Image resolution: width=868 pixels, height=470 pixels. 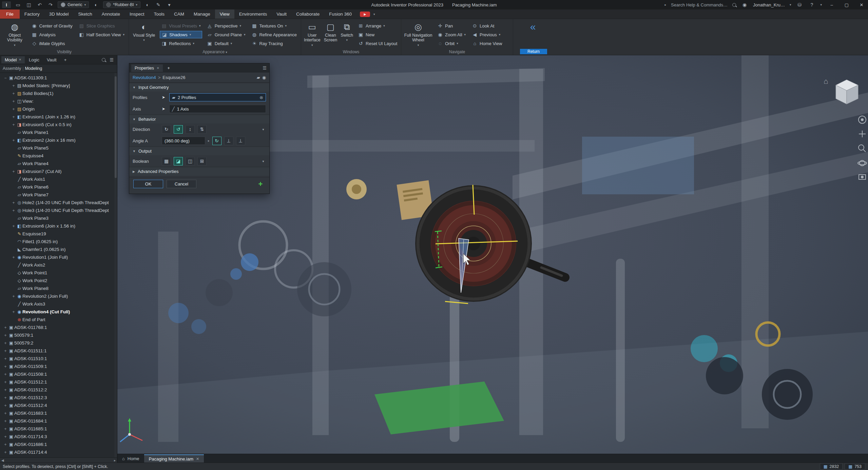 What do you see at coordinates (58, 406) in the screenshot?
I see `tree-item: +▣ADSK-011512:4` at bounding box center [58, 406].